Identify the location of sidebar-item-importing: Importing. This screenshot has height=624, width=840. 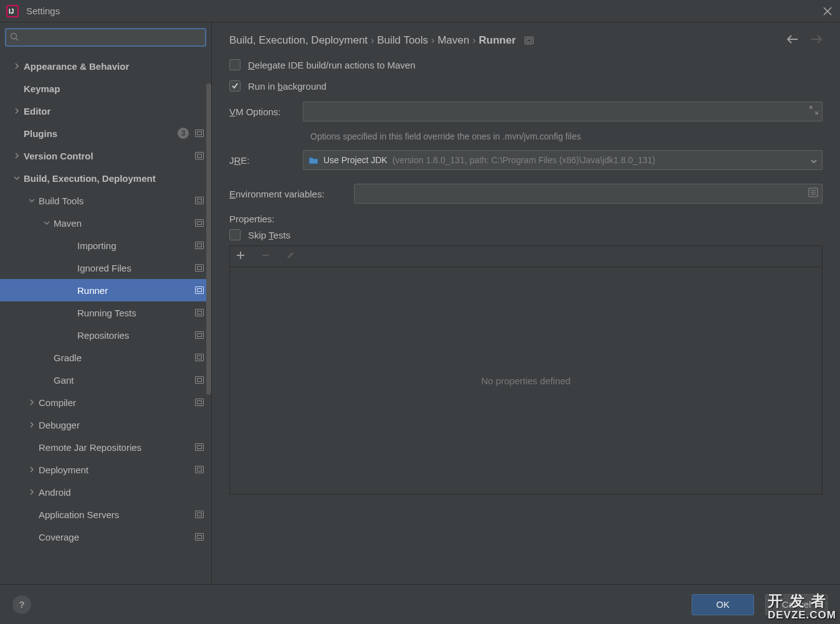
(106, 245).